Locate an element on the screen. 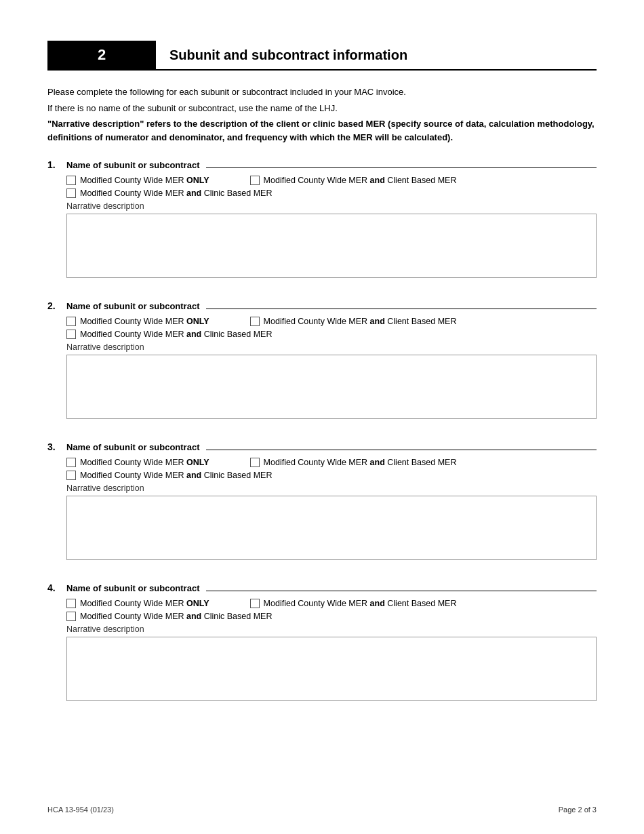 The image size is (644, 834). subunit-1-narrative-box is located at coordinates (331, 245).